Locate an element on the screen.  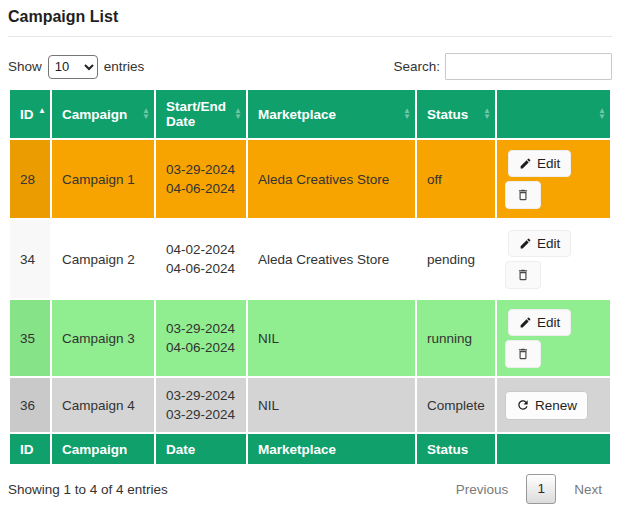
cell-campaign: Campaign 2 is located at coordinates (103, 259).